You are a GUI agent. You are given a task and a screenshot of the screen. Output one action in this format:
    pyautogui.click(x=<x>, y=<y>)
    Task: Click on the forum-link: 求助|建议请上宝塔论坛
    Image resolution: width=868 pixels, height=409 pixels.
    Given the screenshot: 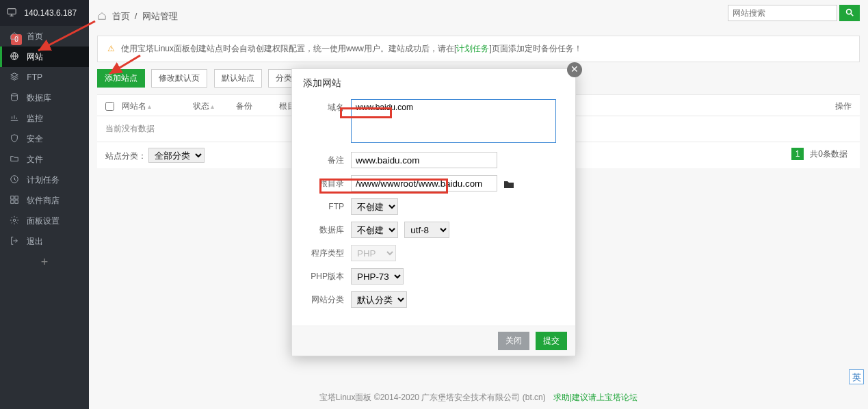 What is the action you would take?
    pyautogui.click(x=595, y=397)
    